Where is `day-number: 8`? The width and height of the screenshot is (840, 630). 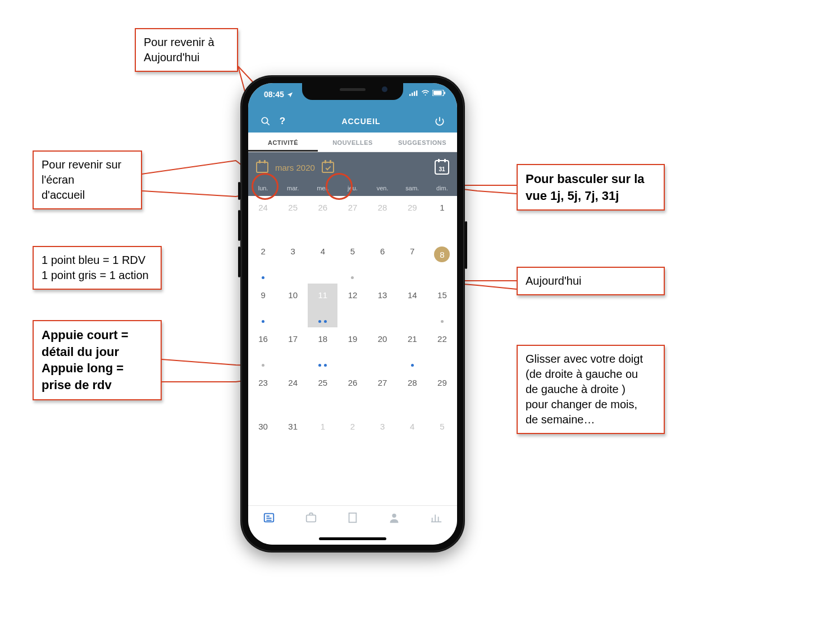
day-number: 8 is located at coordinates (442, 254).